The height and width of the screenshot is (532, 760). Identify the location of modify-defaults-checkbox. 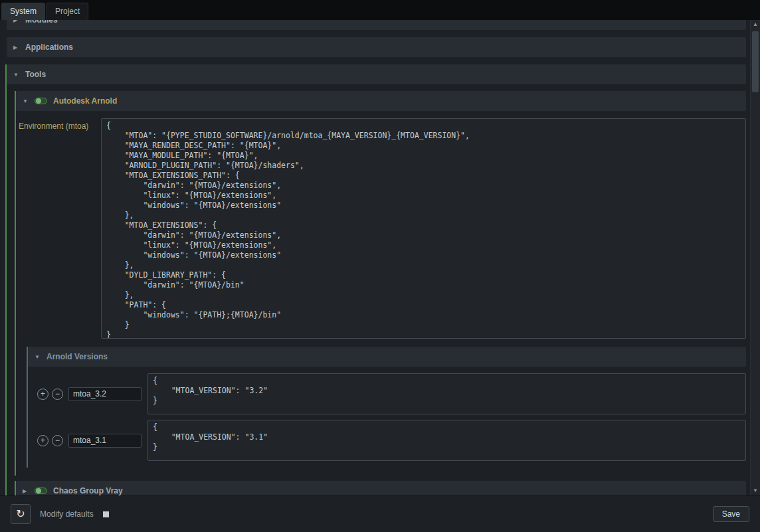
(106, 514).